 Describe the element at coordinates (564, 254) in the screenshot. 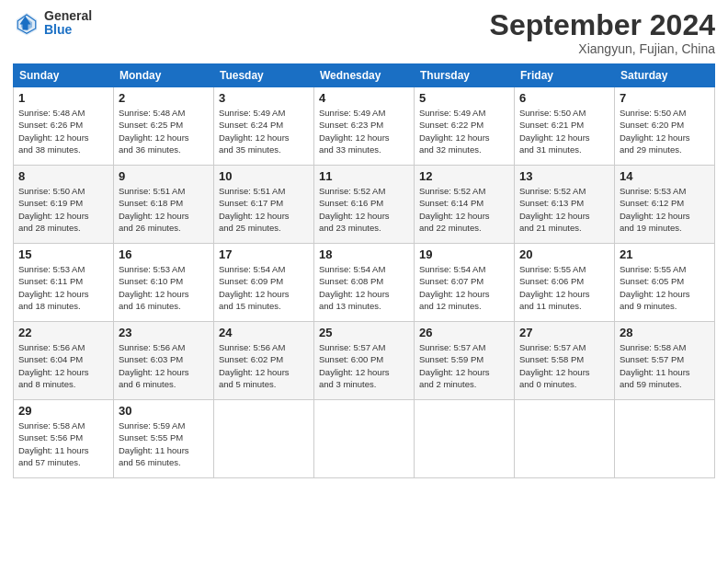

I see `day-number-20: 20` at that location.